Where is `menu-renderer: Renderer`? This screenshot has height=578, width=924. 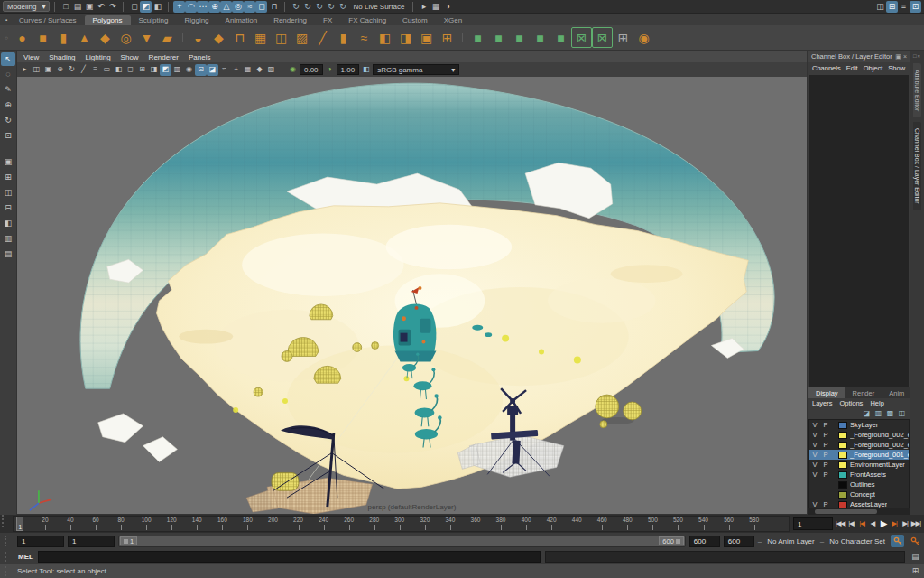 menu-renderer: Renderer is located at coordinates (164, 58).